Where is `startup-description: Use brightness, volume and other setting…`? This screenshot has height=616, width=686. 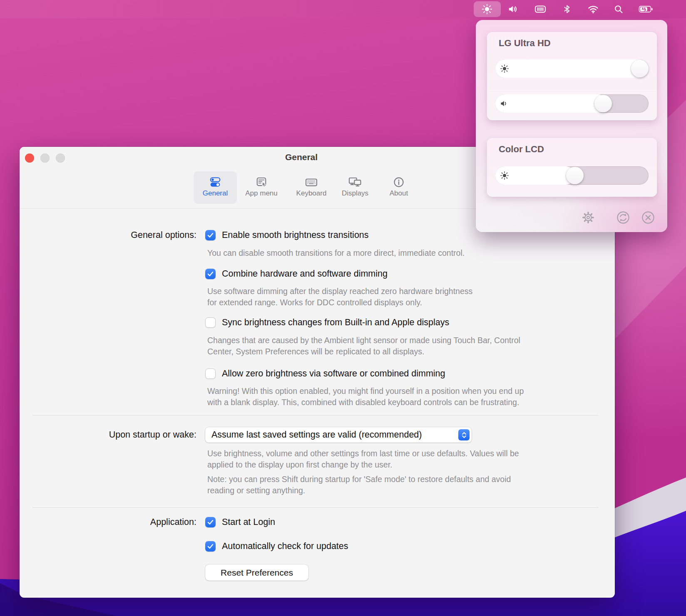
startup-description: Use brightness, volume and other setting… is located at coordinates (363, 459).